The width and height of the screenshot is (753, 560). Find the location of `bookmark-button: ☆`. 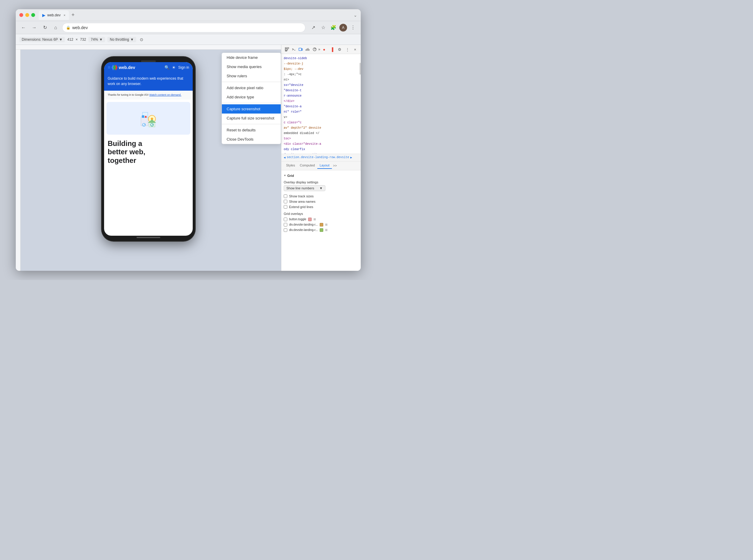

bookmark-button: ☆ is located at coordinates (323, 28).